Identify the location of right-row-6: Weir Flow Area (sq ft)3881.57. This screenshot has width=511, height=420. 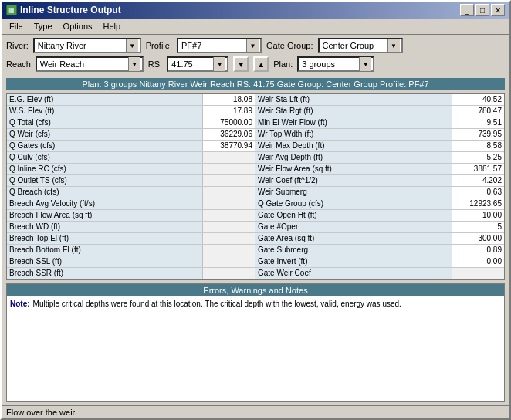
(380, 170).